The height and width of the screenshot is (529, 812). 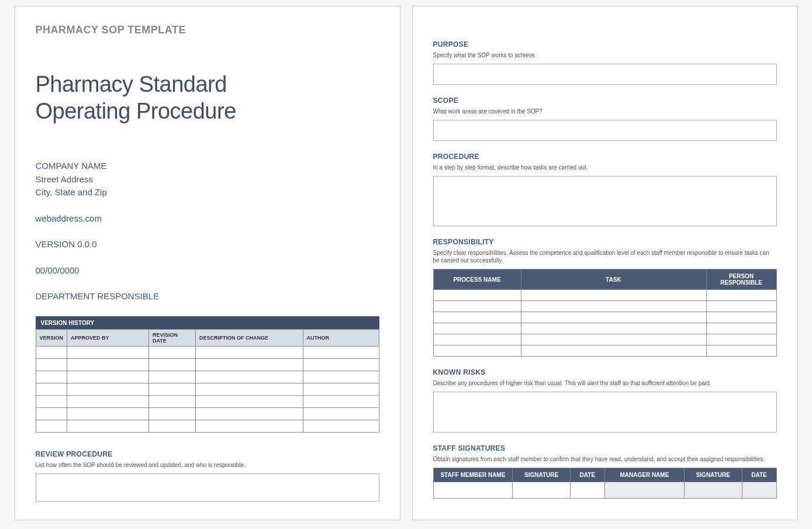 I want to click on scope-title: SCOPE, so click(x=605, y=101).